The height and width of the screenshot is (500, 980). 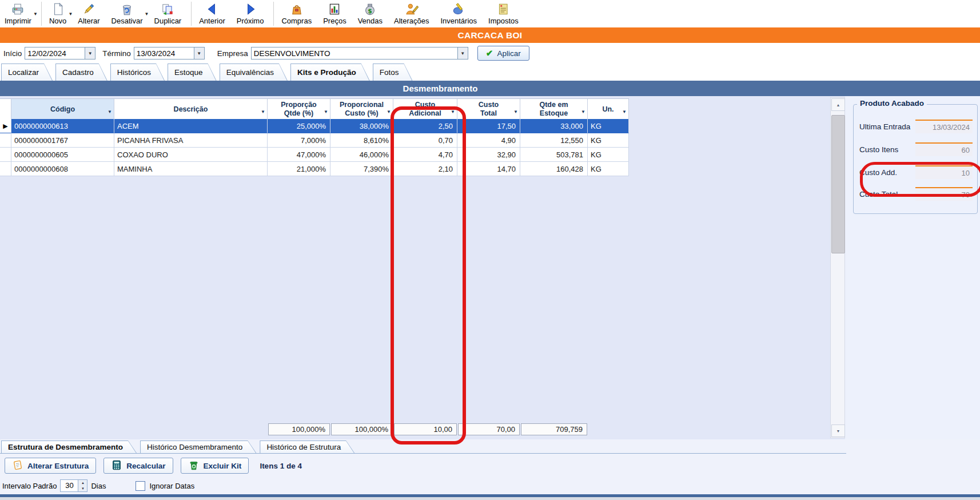 What do you see at coordinates (164, 53) in the screenshot?
I see `termino-date-input` at bounding box center [164, 53].